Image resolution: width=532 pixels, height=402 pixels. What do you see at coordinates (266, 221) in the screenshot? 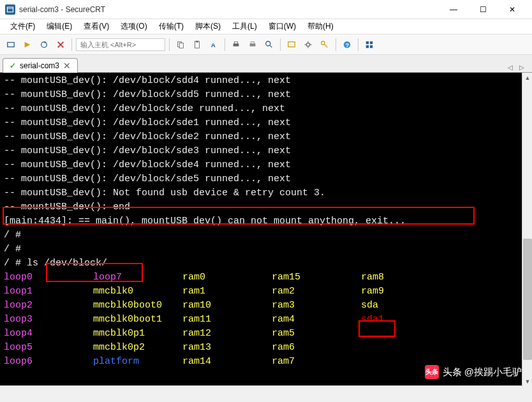
I see `terminal-line: [main:4434]: == main(), mountUSB_dev() c…` at bounding box center [266, 221].